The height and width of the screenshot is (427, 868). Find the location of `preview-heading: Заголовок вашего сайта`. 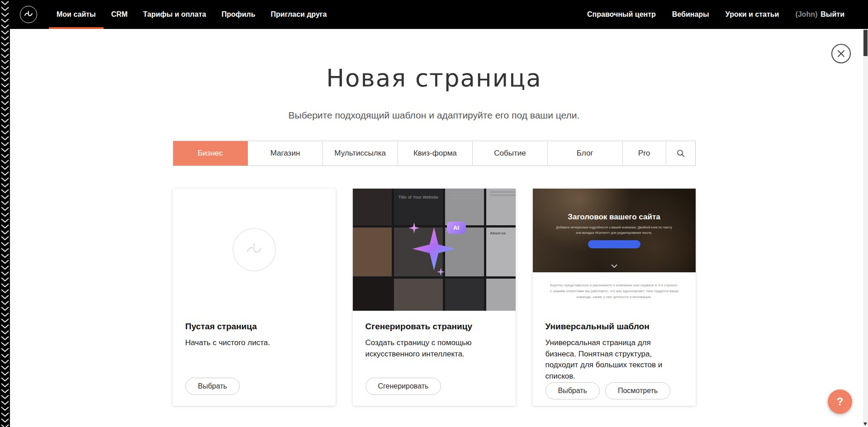

preview-heading: Заголовок вашего сайта is located at coordinates (614, 217).